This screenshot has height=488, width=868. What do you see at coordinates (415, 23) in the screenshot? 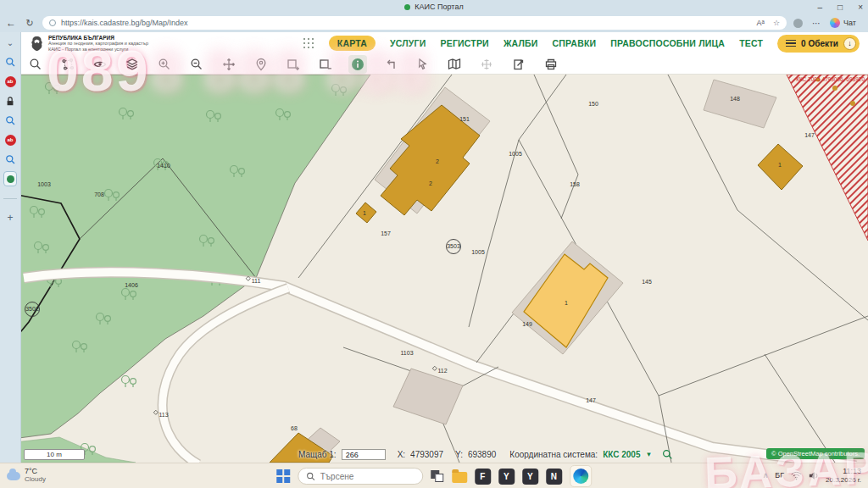
I see `url-bar: https://kais.cadastre.bg/bg/Map/Index Aᵃ…` at bounding box center [415, 23].